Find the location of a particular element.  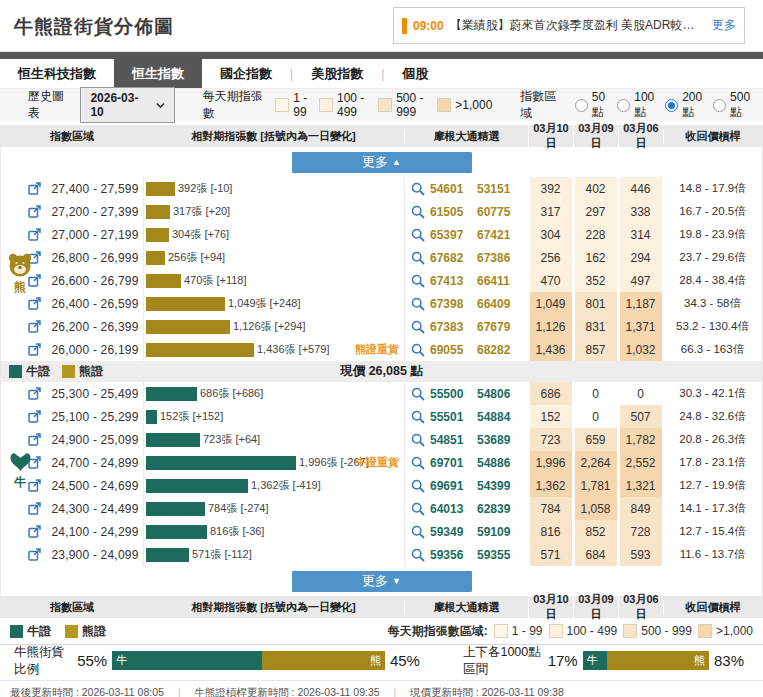

zone-radio-50點: 50點 is located at coordinates (592, 106).